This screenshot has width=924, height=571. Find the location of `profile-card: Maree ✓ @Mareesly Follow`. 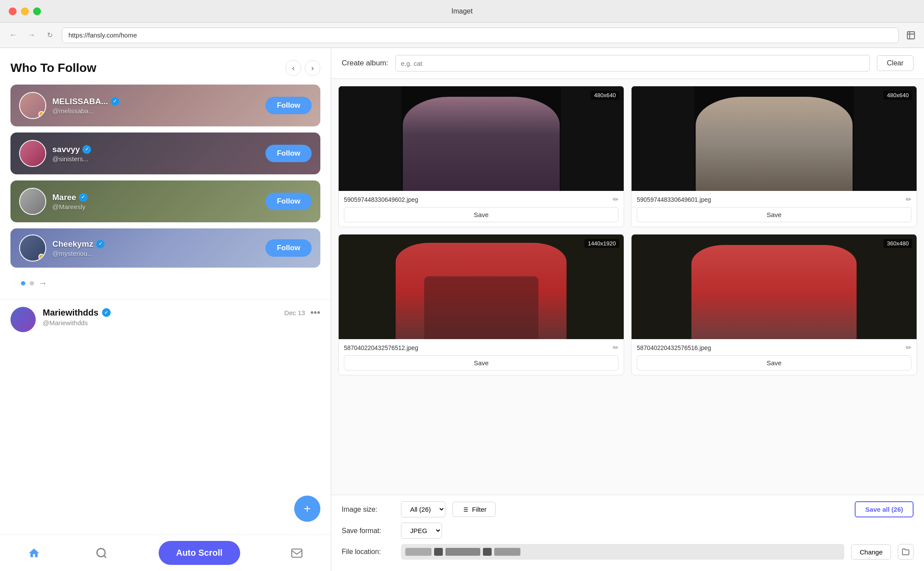

profile-card: Maree ✓ @Mareesly Follow is located at coordinates (166, 201).